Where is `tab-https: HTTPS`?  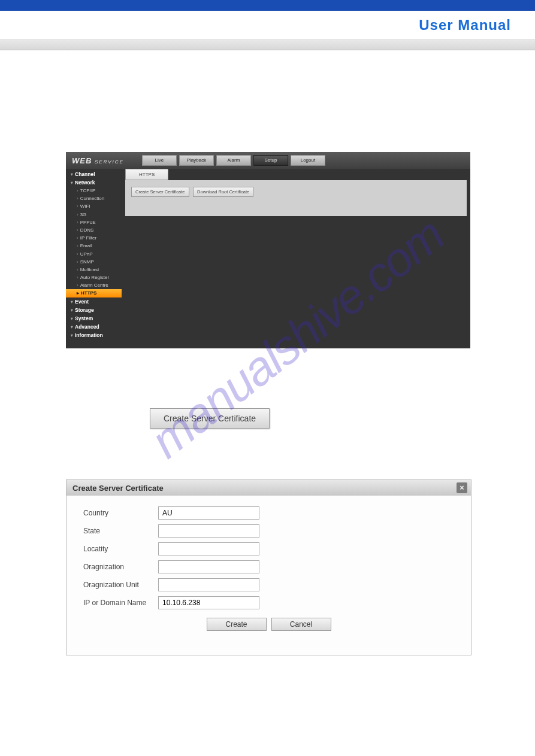 tab-https: HTTPS is located at coordinates (147, 175).